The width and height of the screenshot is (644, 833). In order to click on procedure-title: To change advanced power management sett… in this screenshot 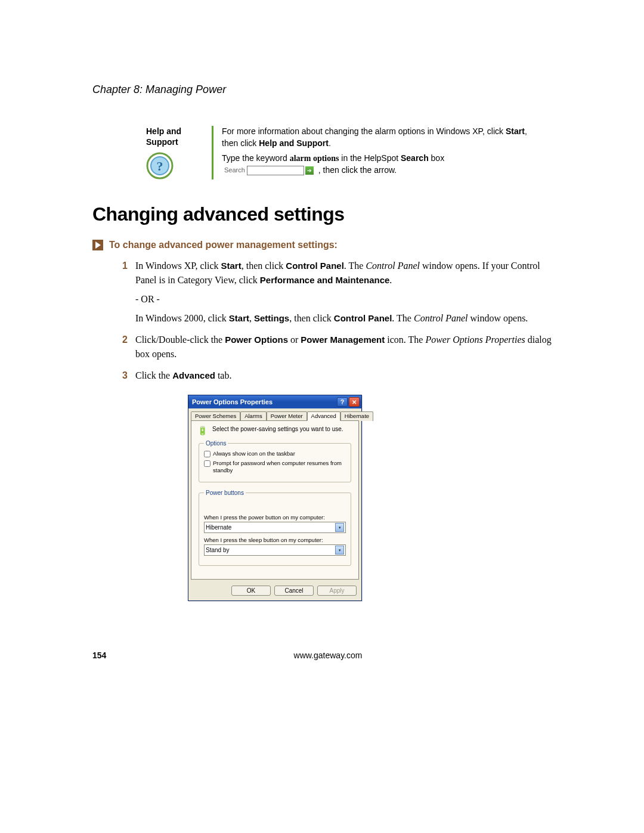, I will do `click(223, 245)`.